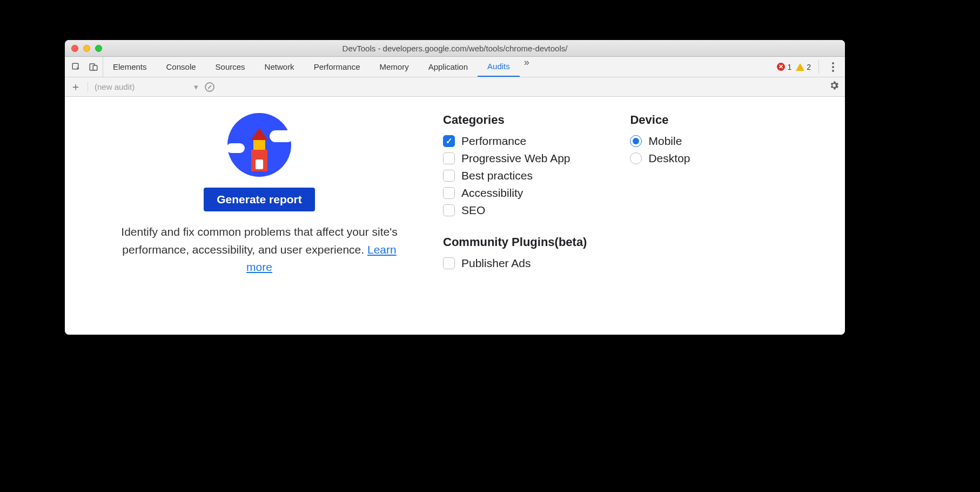 The width and height of the screenshot is (980, 492). Describe the element at coordinates (280, 67) in the screenshot. I see `tab-network: Network` at that location.